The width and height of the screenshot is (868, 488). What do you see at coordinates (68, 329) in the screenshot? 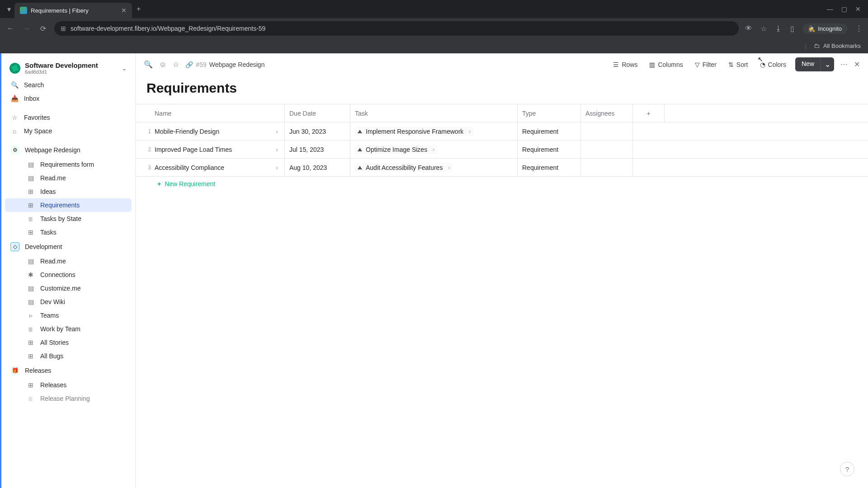
I see `sidebar-item-work-by-team: ⫼Work by Team` at bounding box center [68, 329].